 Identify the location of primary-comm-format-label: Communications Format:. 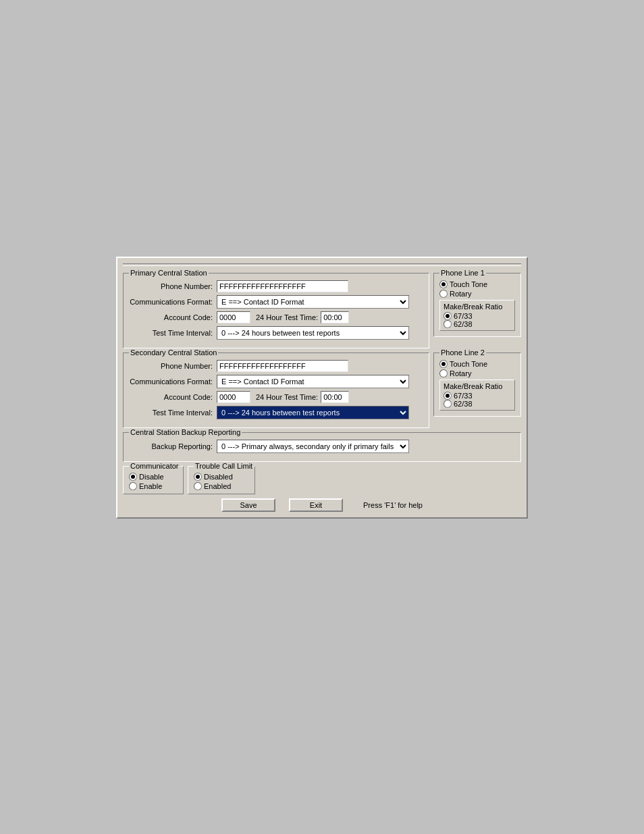
(173, 302).